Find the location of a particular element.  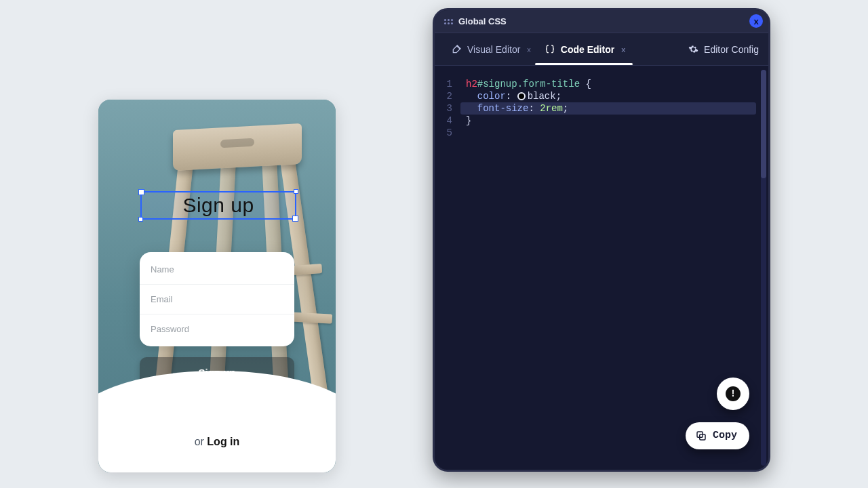

password-field: Password is located at coordinates (217, 329).